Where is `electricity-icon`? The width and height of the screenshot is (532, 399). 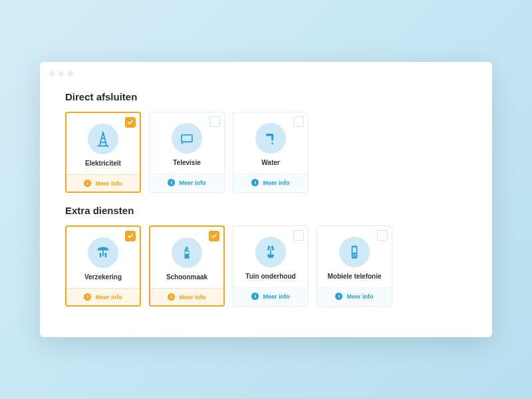 electricity-icon is located at coordinates (103, 139).